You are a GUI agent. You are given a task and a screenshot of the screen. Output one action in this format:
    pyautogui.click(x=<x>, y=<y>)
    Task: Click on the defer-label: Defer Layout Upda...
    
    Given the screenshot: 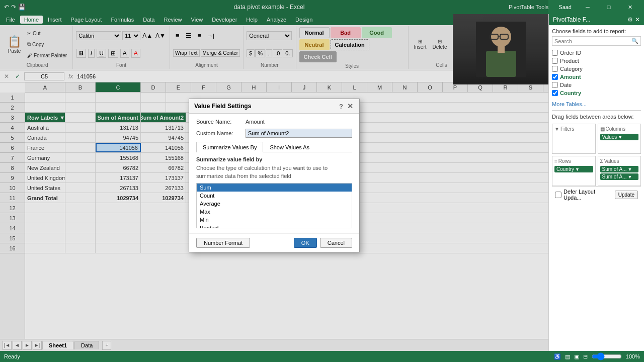 What is the action you would take?
    pyautogui.click(x=588, y=195)
    